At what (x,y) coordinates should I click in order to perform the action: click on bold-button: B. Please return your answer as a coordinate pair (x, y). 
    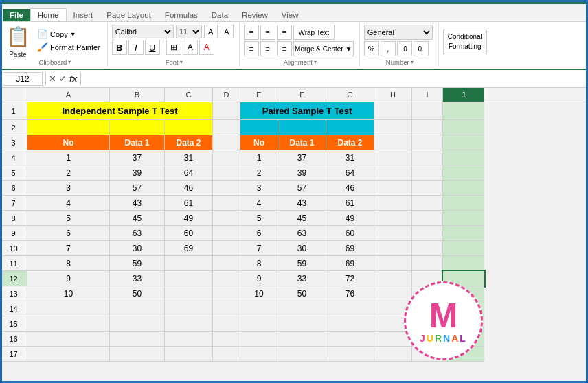
    Looking at the image, I should click on (120, 47).